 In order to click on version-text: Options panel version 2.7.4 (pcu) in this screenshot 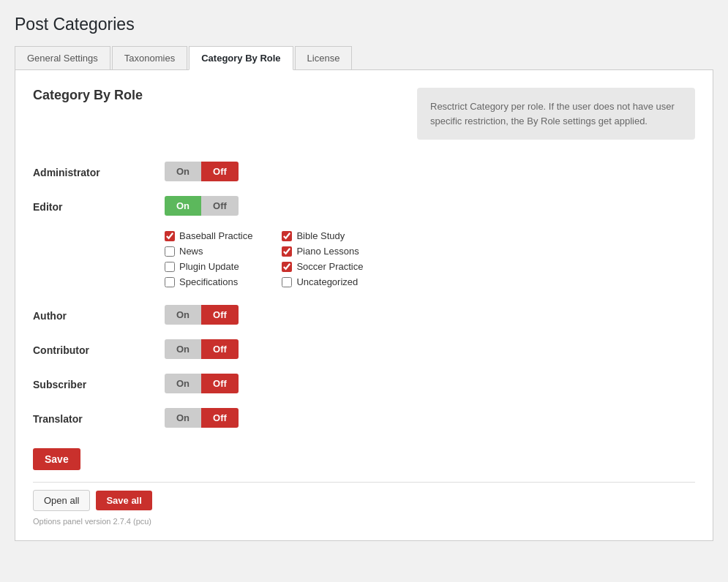, I will do `click(364, 520)`.